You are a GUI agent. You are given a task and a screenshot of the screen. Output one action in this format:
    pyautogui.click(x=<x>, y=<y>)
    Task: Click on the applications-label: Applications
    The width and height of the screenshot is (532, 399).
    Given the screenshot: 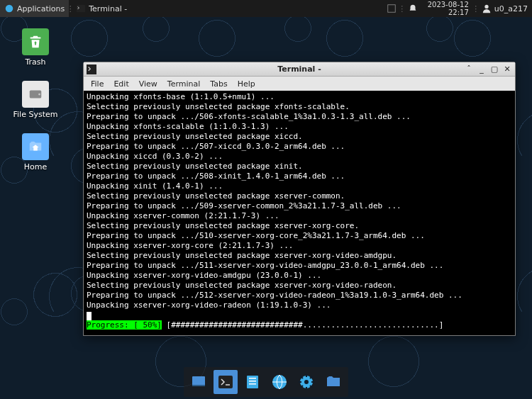 What is the action you would take?
    pyautogui.click(x=41, y=9)
    